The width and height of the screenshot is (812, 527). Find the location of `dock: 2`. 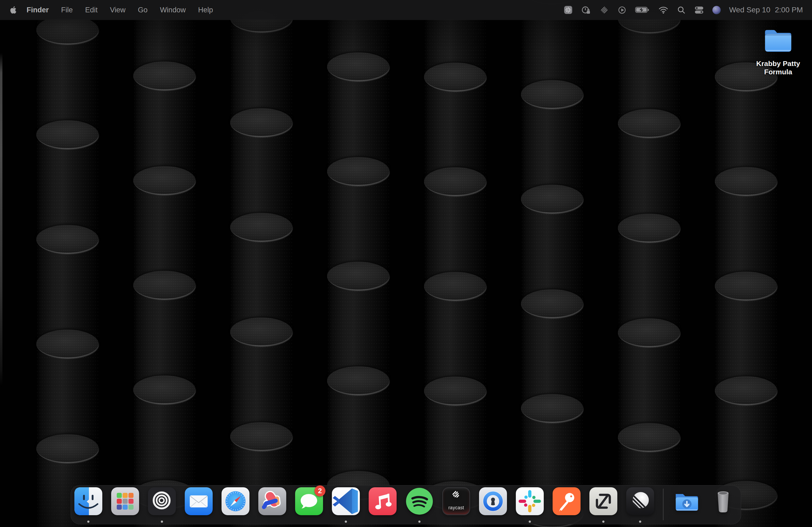

dock: 2 is located at coordinates (406, 505).